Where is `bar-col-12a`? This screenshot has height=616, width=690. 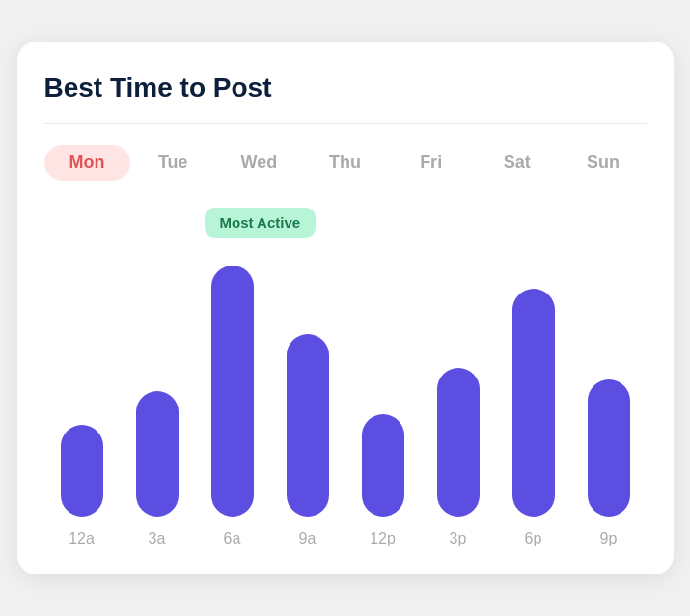 bar-col-12a is located at coordinates (82, 391).